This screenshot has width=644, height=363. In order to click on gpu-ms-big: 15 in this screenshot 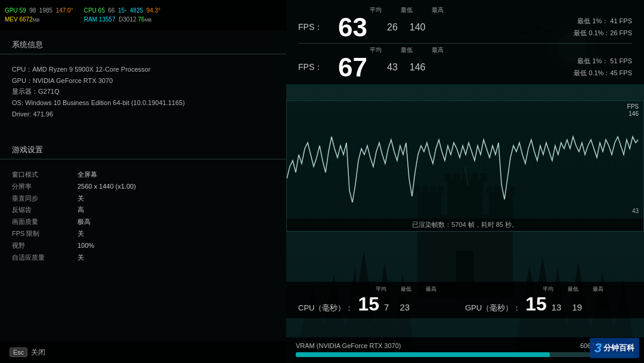, I will do `click(536, 304)`.